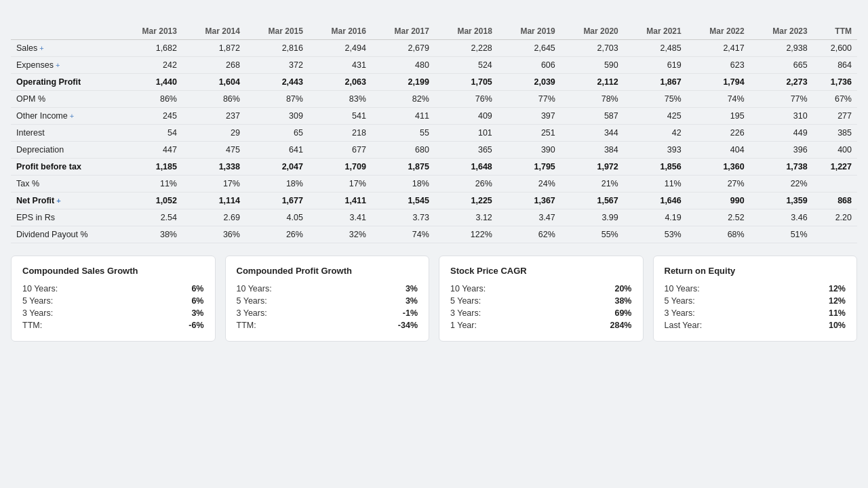 Image resolution: width=868 pixels, height=488 pixels. Describe the element at coordinates (835, 133) in the screenshot. I see `cell-value: 385` at that location.